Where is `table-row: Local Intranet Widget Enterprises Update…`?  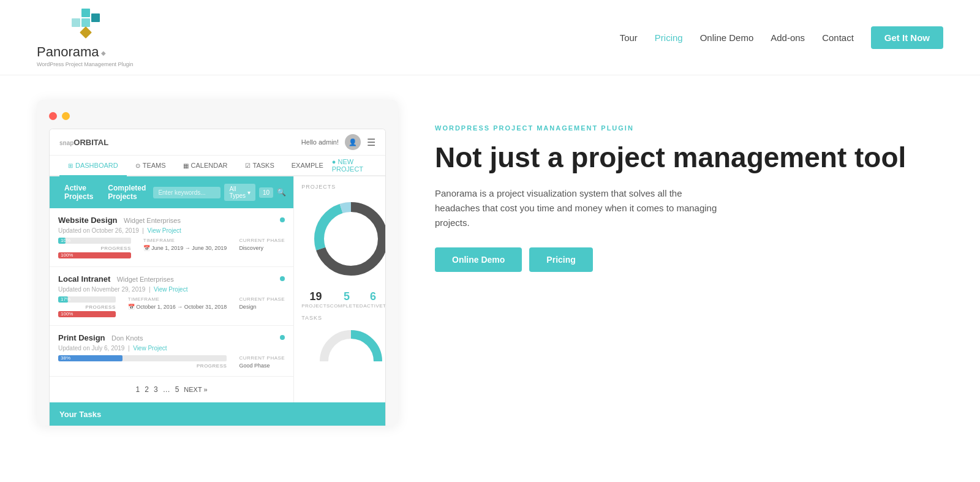
table-row: Local Intranet Widget Enterprises Update… is located at coordinates (172, 296).